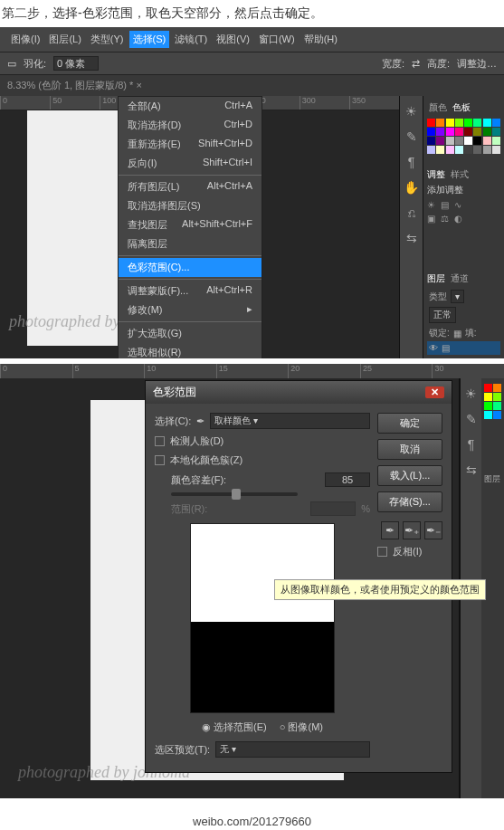  Describe the element at coordinates (201, 422) in the screenshot. I see `eyedropper-icon: ✒` at that location.